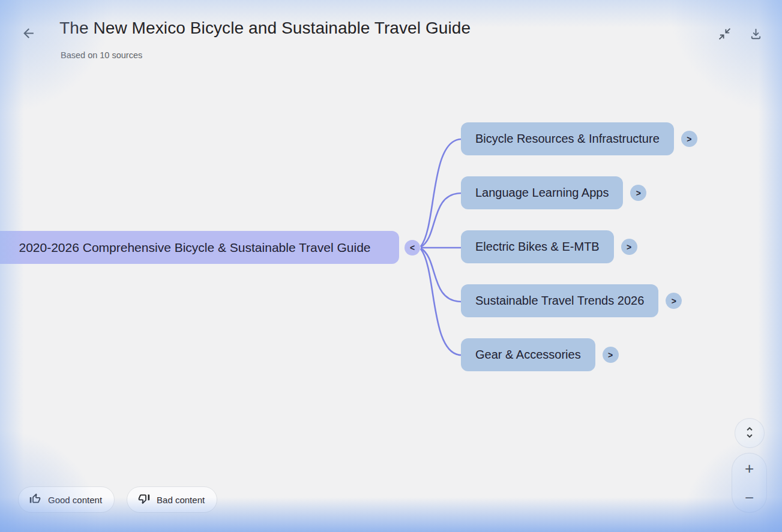 Image resolution: width=782 pixels, height=532 pixels. Describe the element at coordinates (35, 500) in the screenshot. I see `thumb-up-icon` at that location.